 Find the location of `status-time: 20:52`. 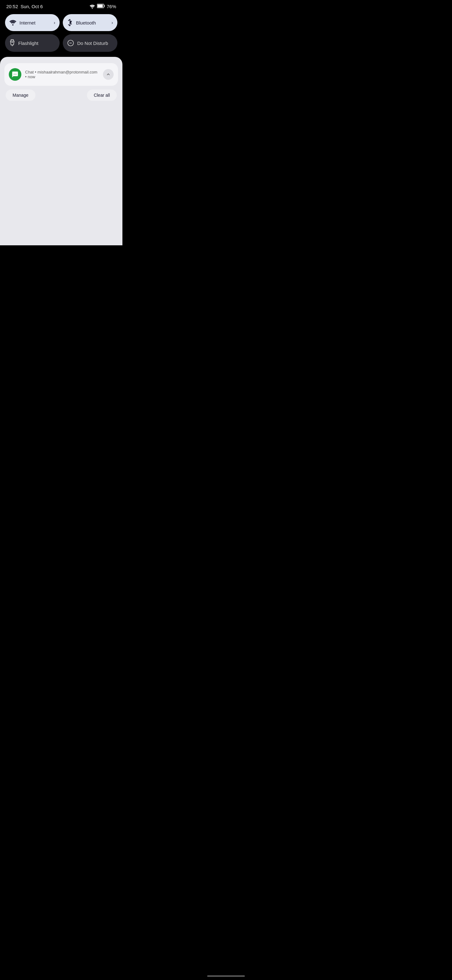

status-time: 20:52 is located at coordinates (12, 6).